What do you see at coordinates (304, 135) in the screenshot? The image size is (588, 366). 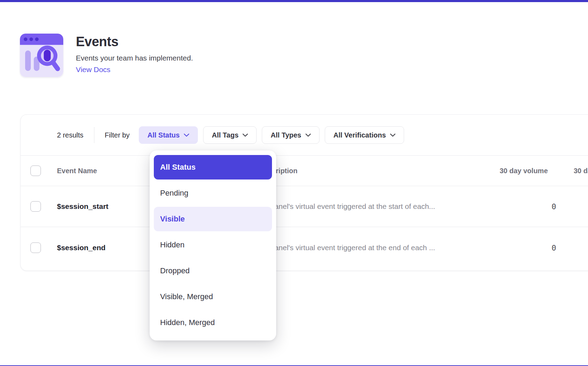 I see `filter-bar: 2 results Filter by All Status All Tags …` at bounding box center [304, 135].